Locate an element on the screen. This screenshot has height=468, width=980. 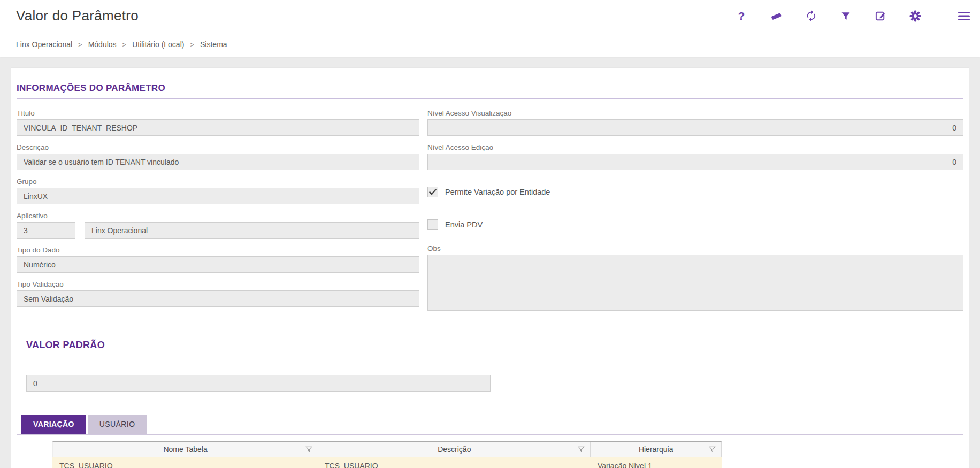
nivel-visualizacao-input is located at coordinates (695, 127).